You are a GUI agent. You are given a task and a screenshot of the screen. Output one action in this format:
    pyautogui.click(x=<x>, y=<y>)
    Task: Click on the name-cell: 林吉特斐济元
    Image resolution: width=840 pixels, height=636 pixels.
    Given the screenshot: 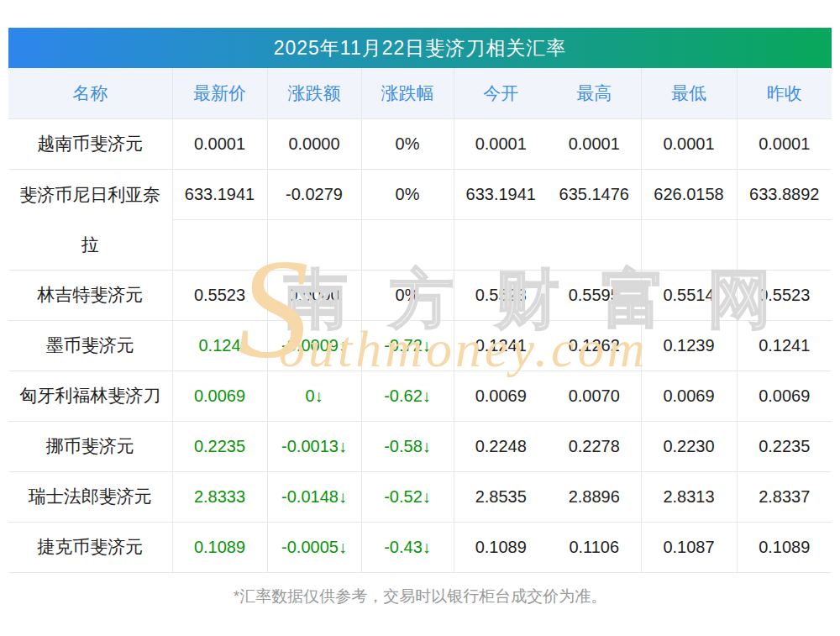 What is the action you would take?
    pyautogui.click(x=91, y=295)
    